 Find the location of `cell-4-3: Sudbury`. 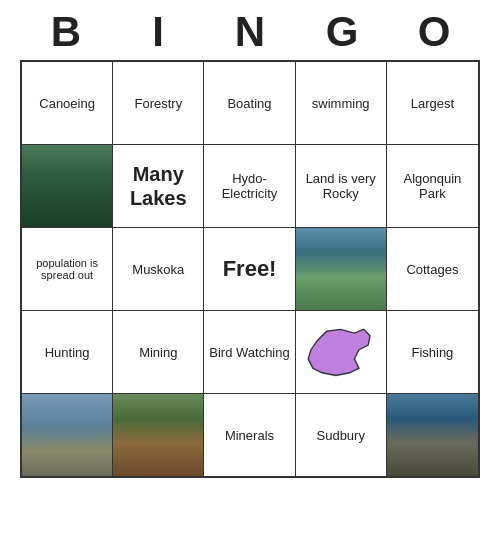

cell-4-3: Sudbury is located at coordinates (342, 435).